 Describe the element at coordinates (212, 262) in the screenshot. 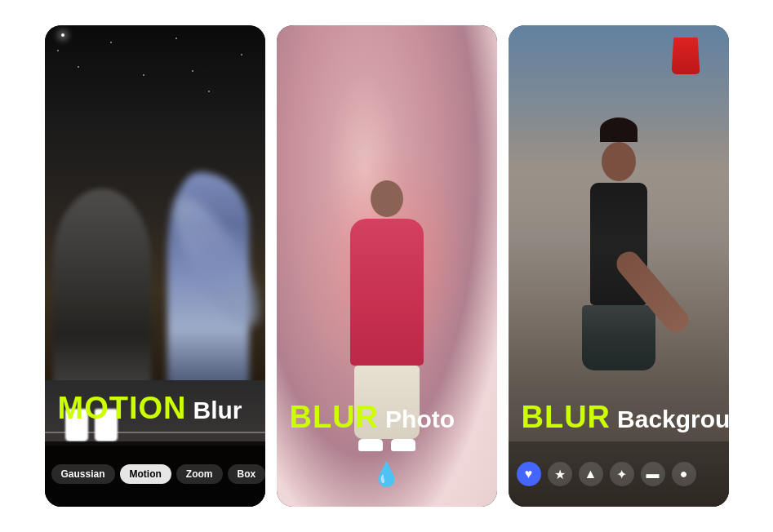

I see `figure-arm` at that location.